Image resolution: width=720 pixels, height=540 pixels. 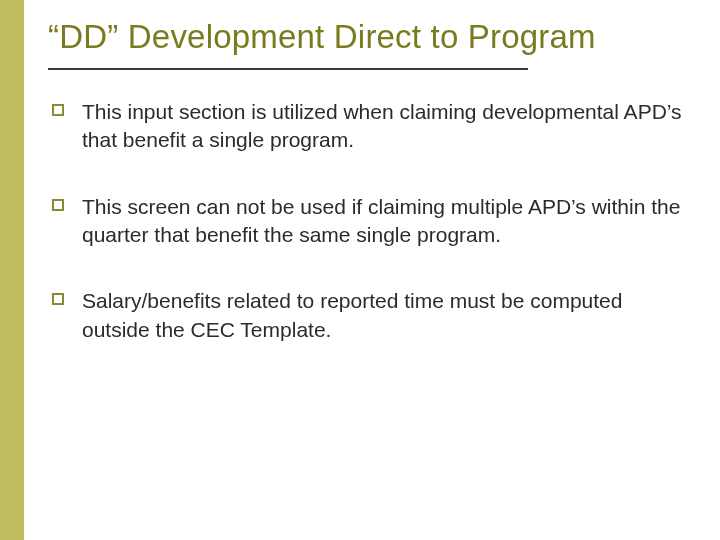 What do you see at coordinates (386, 222) in the screenshot?
I see `bullet-text: This screen can not be used if claiming …` at bounding box center [386, 222].